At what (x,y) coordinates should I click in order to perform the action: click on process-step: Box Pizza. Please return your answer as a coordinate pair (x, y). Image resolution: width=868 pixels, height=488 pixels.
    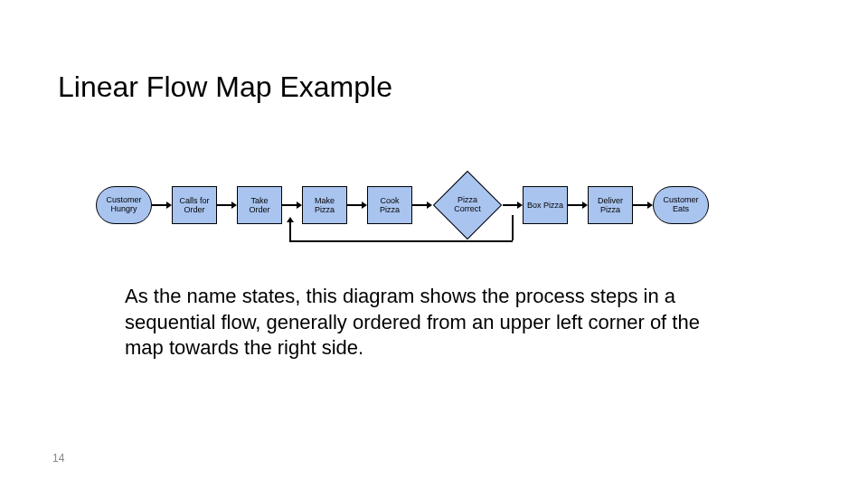
    Looking at the image, I should click on (545, 205).